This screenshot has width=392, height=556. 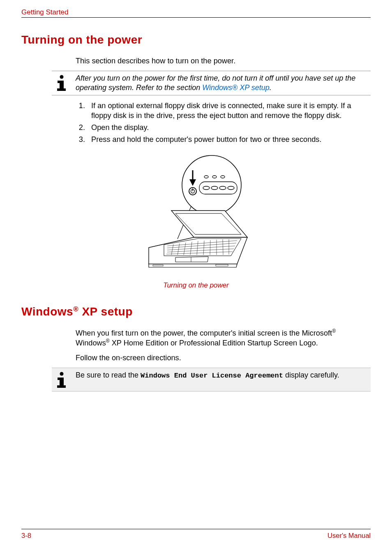 I want to click on step-2: Open the display., so click(x=229, y=127).